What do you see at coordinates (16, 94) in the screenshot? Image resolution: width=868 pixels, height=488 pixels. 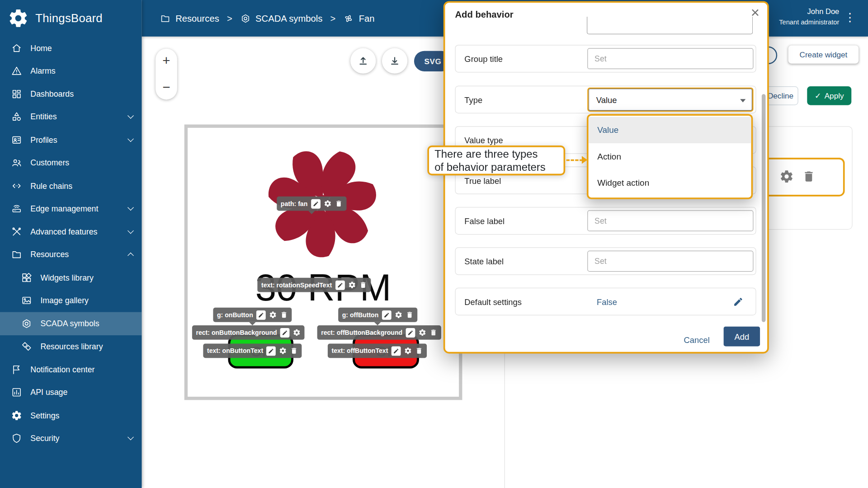 I see `dashboards-icon` at bounding box center [16, 94].